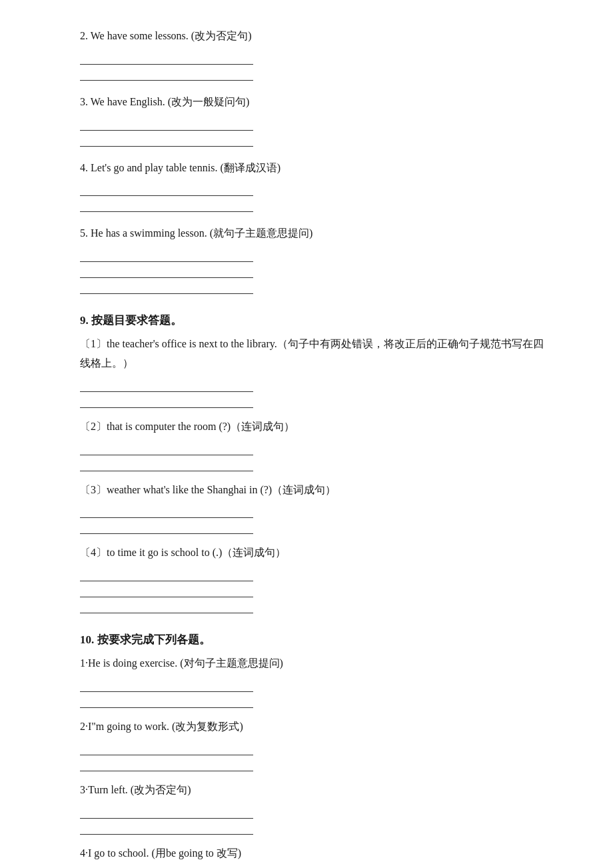  What do you see at coordinates (313, 590) in the screenshot?
I see `section-9-sub4-answer-lines` at bounding box center [313, 590].